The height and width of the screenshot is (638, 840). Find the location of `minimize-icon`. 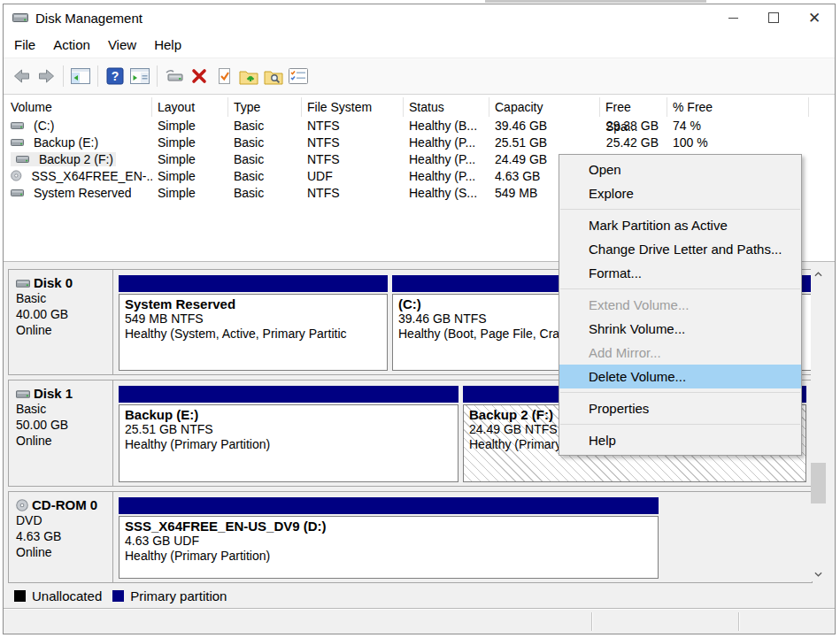

minimize-icon is located at coordinates (733, 18).